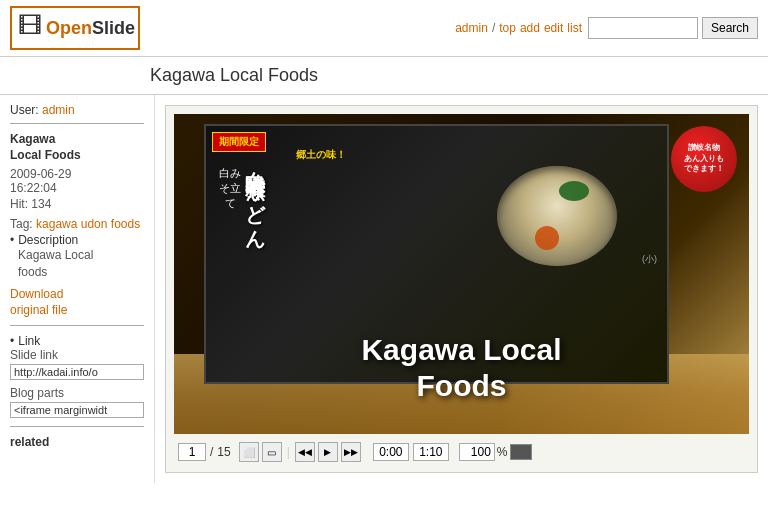  I want to click on overlay-line1: Kagawa Local, so click(461, 350).